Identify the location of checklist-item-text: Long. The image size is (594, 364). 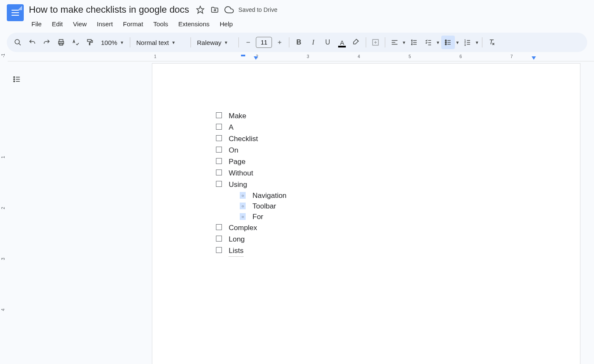
(237, 239).